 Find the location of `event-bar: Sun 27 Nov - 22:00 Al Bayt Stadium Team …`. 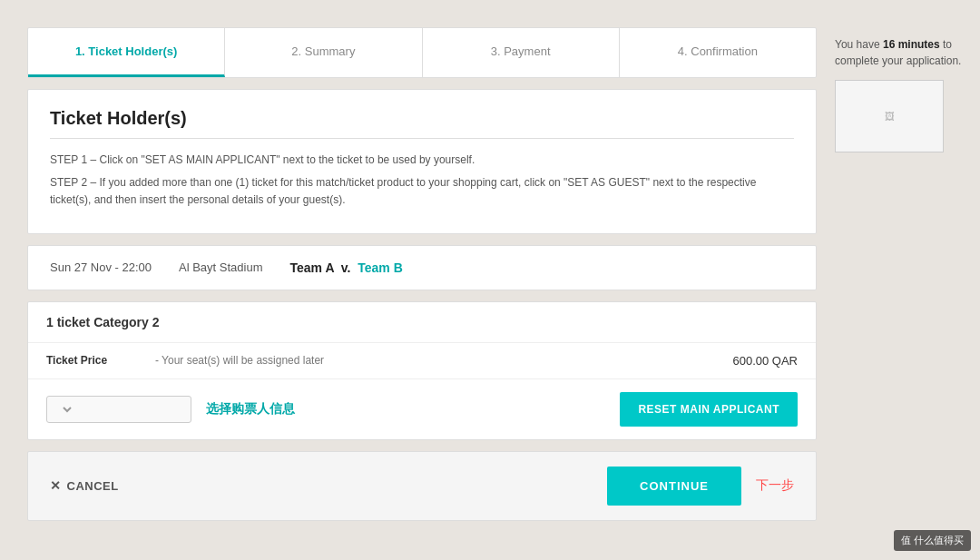

event-bar: Sun 27 Nov - 22:00 Al Bayt Stadium Team … is located at coordinates (422, 268).